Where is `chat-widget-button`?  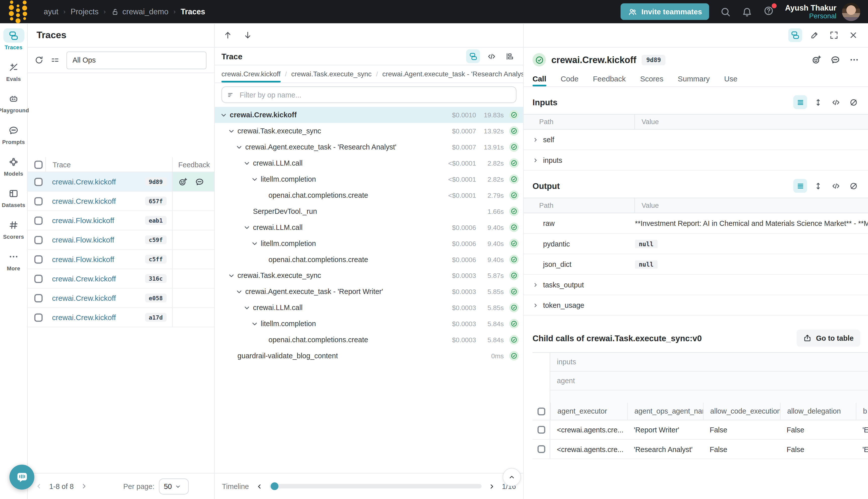 chat-widget-button is located at coordinates (22, 477).